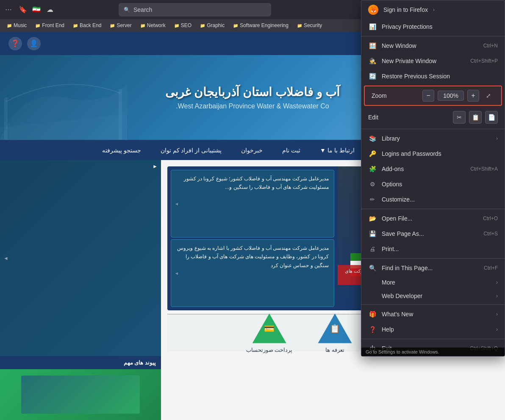 This screenshot has height=420, width=505. What do you see at coordinates (20, 25) in the screenshot?
I see `bookmark-label: Music` at bounding box center [20, 25].